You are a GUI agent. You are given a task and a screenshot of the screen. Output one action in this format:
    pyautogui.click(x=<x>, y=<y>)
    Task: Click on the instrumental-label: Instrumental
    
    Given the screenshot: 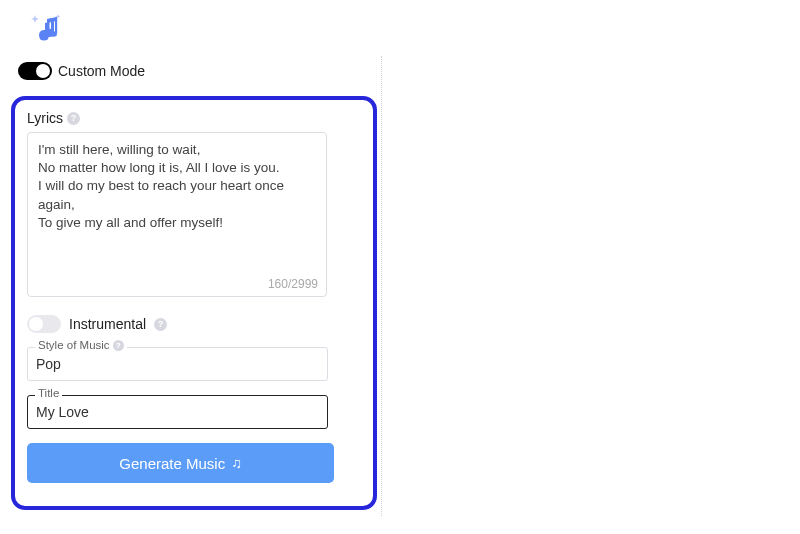 What is the action you would take?
    pyautogui.click(x=108, y=324)
    